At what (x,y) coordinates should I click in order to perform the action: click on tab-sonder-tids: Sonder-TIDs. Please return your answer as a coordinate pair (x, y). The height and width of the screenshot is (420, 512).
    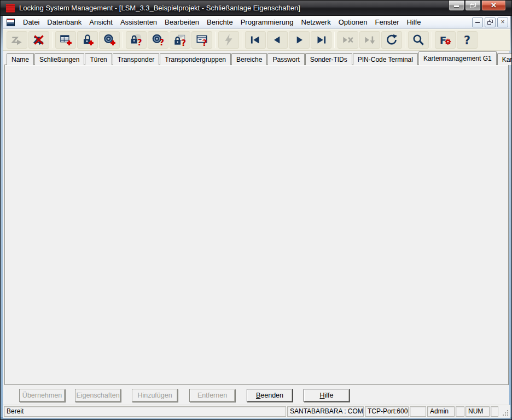
    Looking at the image, I should click on (329, 59).